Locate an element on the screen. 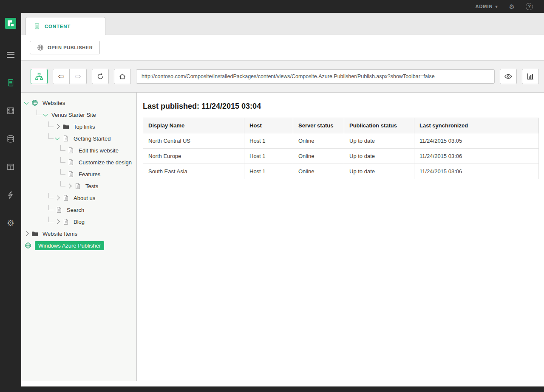 Image resolution: width=544 pixels, height=392 pixels. table-row: North Central USHost 1OnlineUp to date11… is located at coordinates (341, 141).